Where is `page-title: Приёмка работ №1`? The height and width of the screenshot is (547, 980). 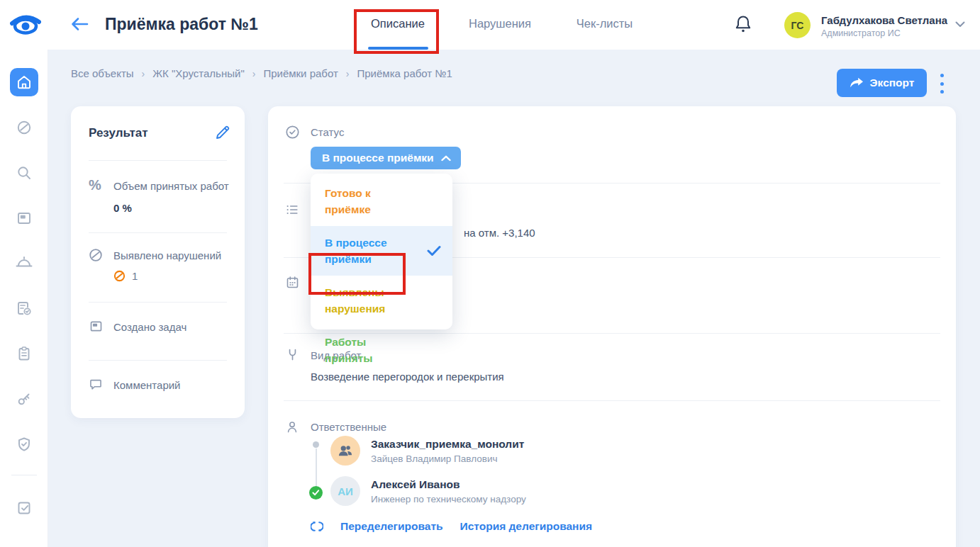 page-title: Приёмка работ №1 is located at coordinates (182, 24).